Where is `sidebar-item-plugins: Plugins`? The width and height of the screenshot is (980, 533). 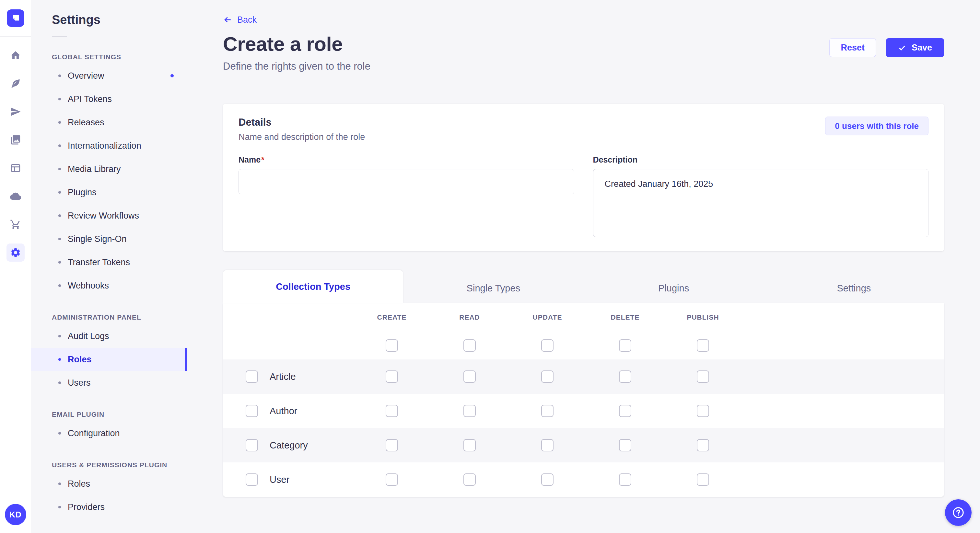
sidebar-item-plugins: Plugins is located at coordinates (109, 192).